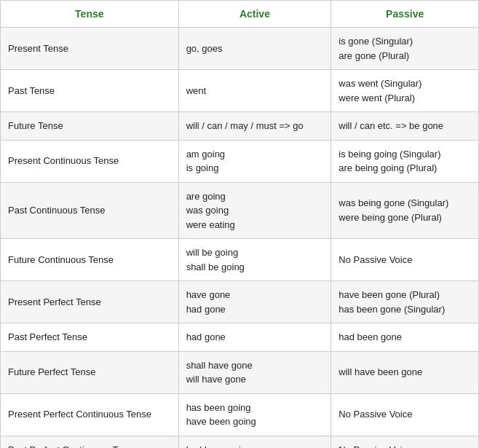 The height and width of the screenshot is (448, 479). Describe the element at coordinates (90, 372) in the screenshot. I see `tense-cell: Future Perfect Tense` at that location.